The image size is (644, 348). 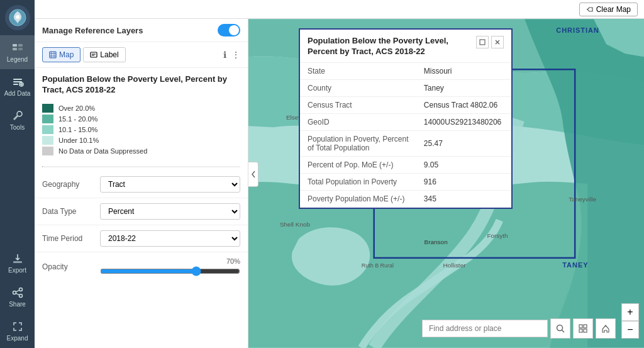 I want to click on zoom-out-button: −, so click(x=630, y=330).